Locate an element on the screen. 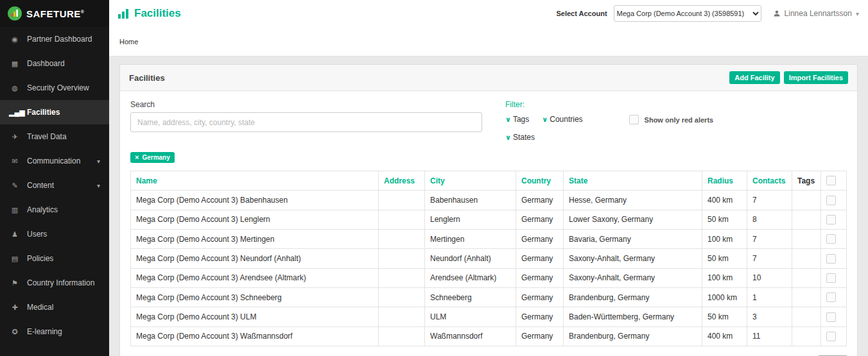  sidebar-item-medical: ✚ Medical is located at coordinates (55, 307).